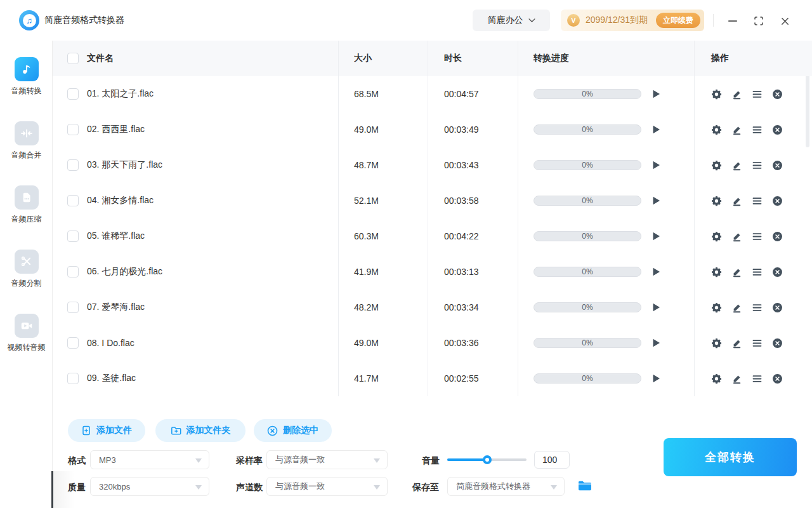 The width and height of the screenshot is (812, 508). What do you see at coordinates (462, 94) in the screenshot?
I see `file-duration: 00:04:57` at bounding box center [462, 94].